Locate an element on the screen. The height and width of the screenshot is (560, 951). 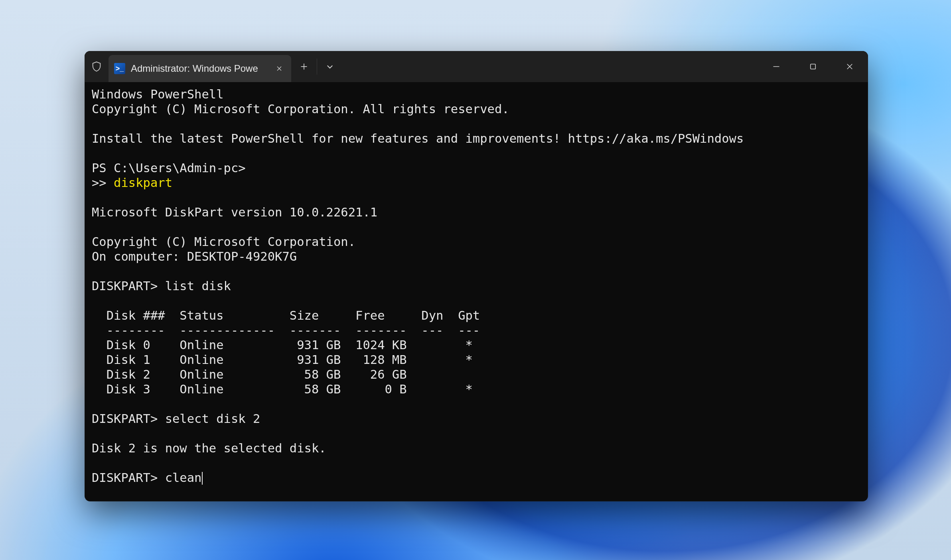
line: Copyright (C) Microsoft Corporation. All… is located at coordinates (301, 109).